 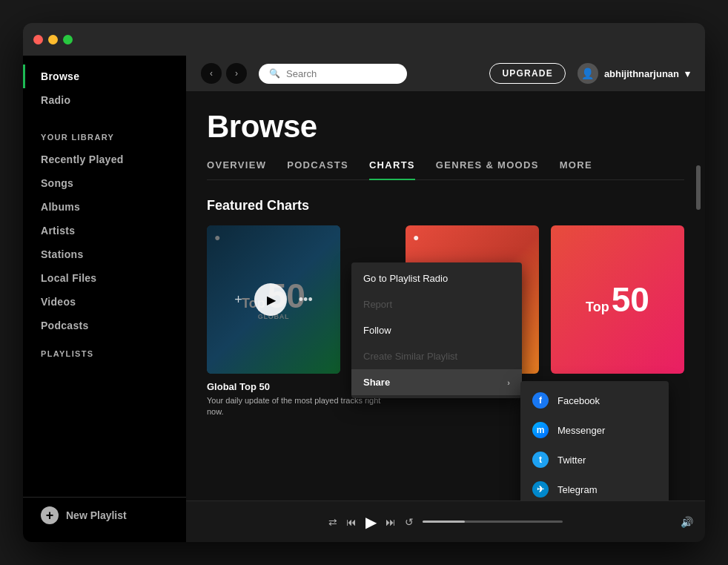 I want to click on sidebar-item-radio: Radio, so click(x=105, y=100).